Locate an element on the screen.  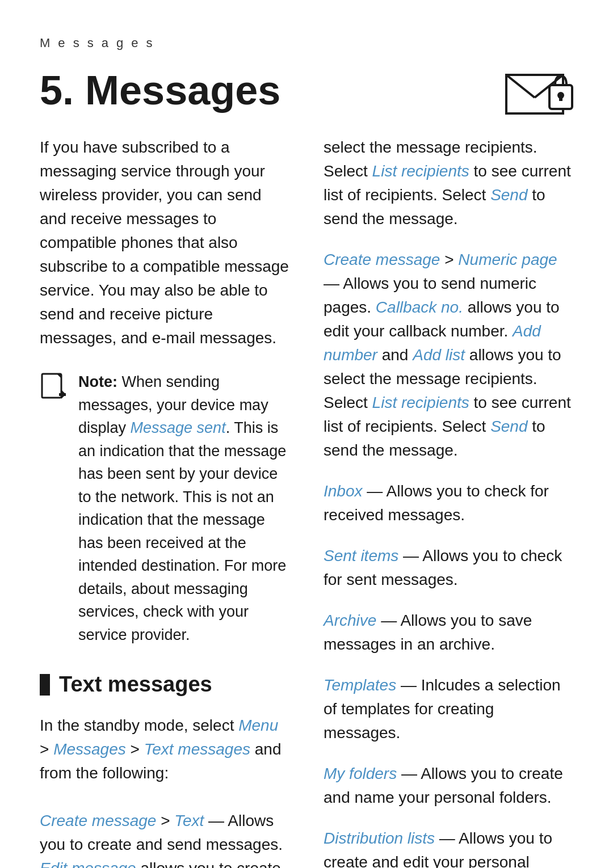
right-para-2: Create message > Numeric page — Allows y… is located at coordinates (448, 355).